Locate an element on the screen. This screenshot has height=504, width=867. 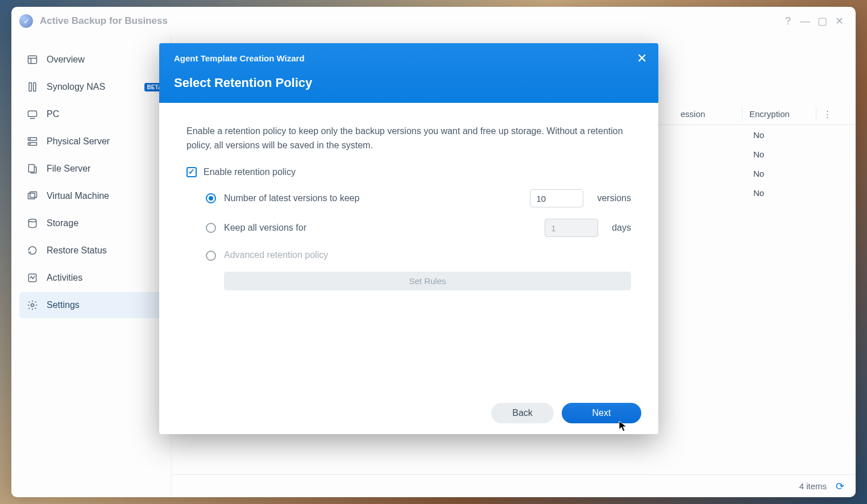
app-icon: ✓ is located at coordinates (26, 21).